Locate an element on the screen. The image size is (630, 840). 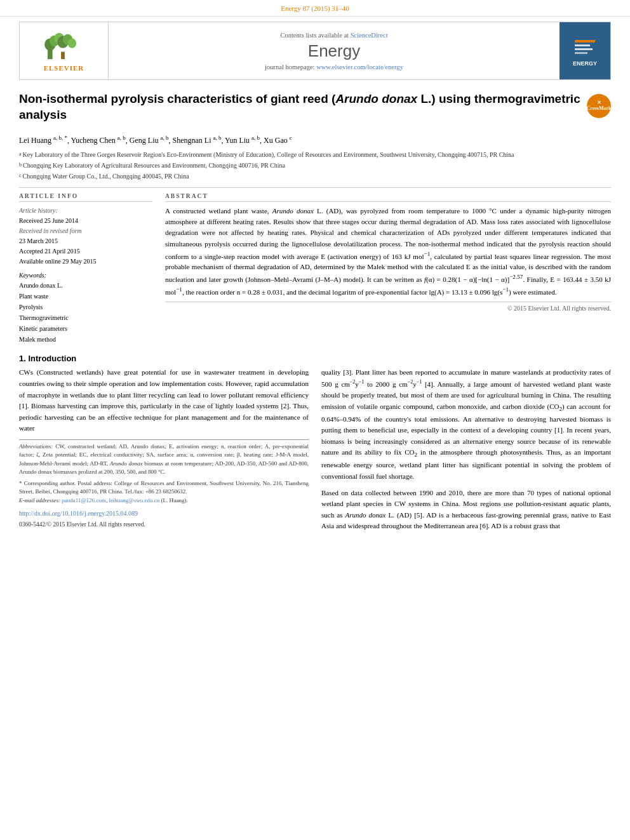
received-date: Received 25 June 2014 is located at coordinates (86, 221).